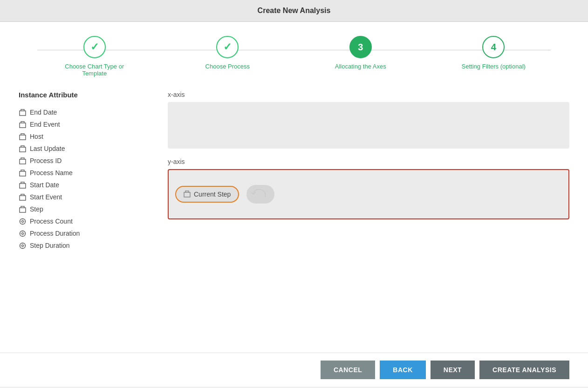  What do you see at coordinates (493, 47) in the screenshot?
I see `step-4-circle: 4` at bounding box center [493, 47].